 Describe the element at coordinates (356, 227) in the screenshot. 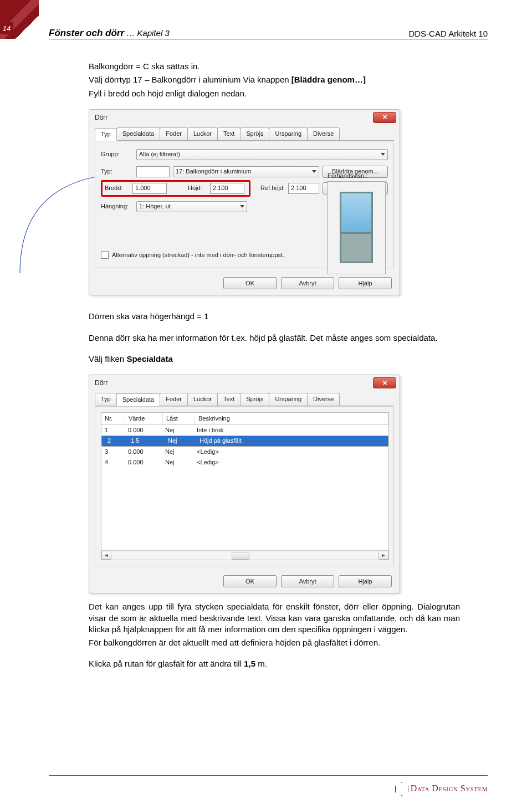

I see `door-preview-image` at that location.